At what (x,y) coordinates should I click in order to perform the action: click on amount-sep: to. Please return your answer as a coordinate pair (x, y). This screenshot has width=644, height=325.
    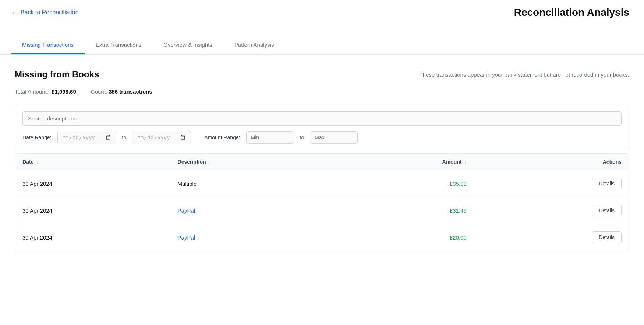
    Looking at the image, I should click on (302, 137).